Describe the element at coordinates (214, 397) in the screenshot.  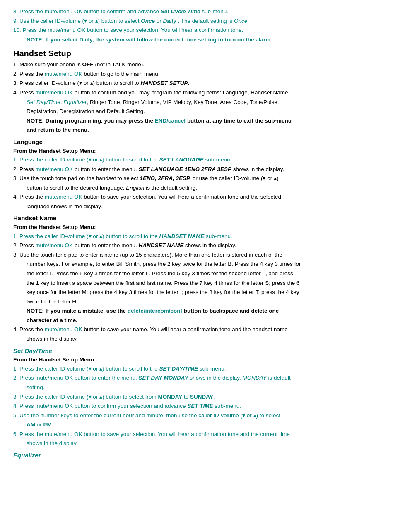
I see `sdt3-c: .` at that location.